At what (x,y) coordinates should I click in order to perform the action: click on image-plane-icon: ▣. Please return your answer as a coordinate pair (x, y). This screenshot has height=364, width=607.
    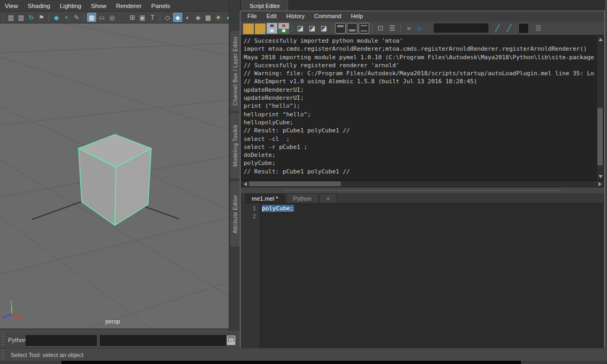
    Looking at the image, I should click on (142, 17).